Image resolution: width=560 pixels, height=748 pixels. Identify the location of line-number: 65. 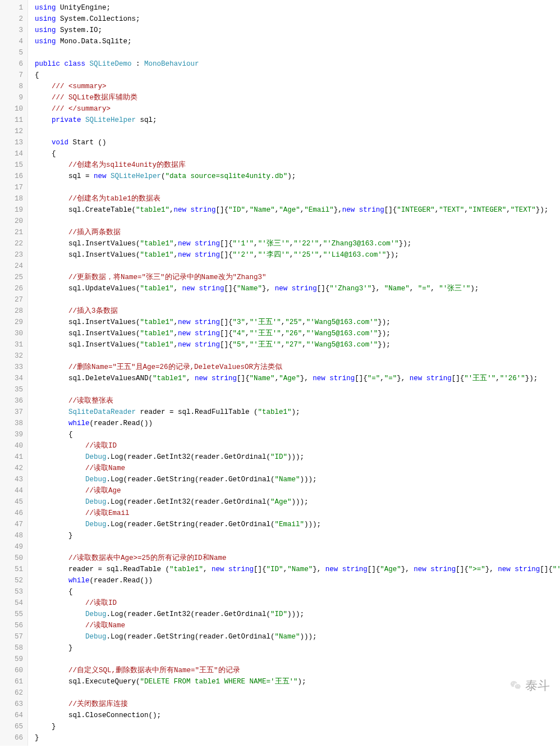
(12, 727).